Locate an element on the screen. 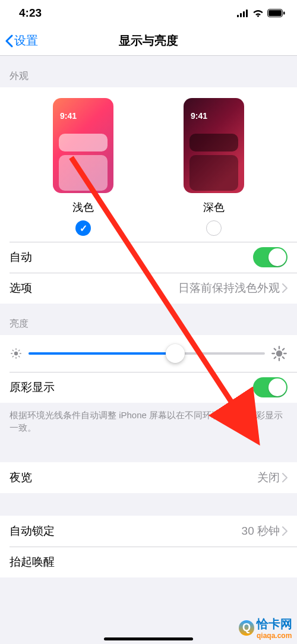  brightness-slider-fill is located at coordinates (102, 353).